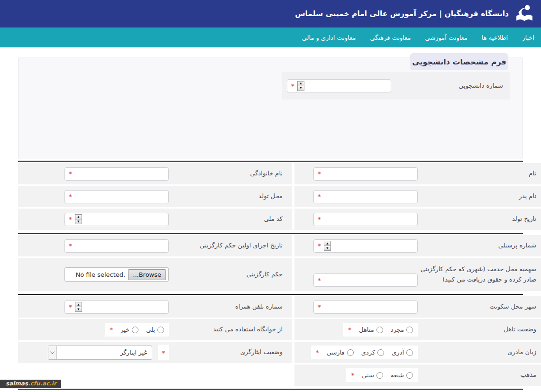  I want to click on last-name-input: *, so click(117, 174).